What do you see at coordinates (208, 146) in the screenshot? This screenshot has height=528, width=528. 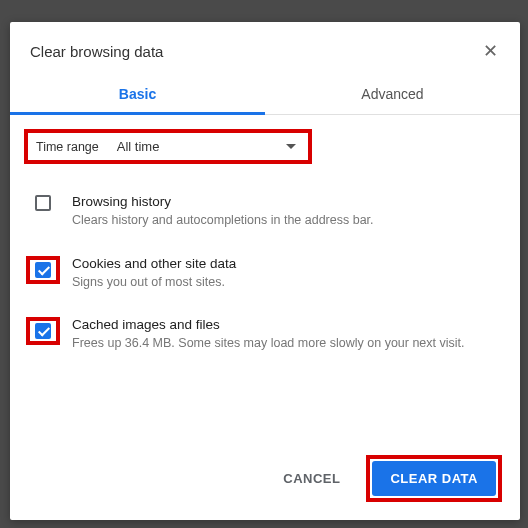 I see `time-range-select: All time` at bounding box center [208, 146].